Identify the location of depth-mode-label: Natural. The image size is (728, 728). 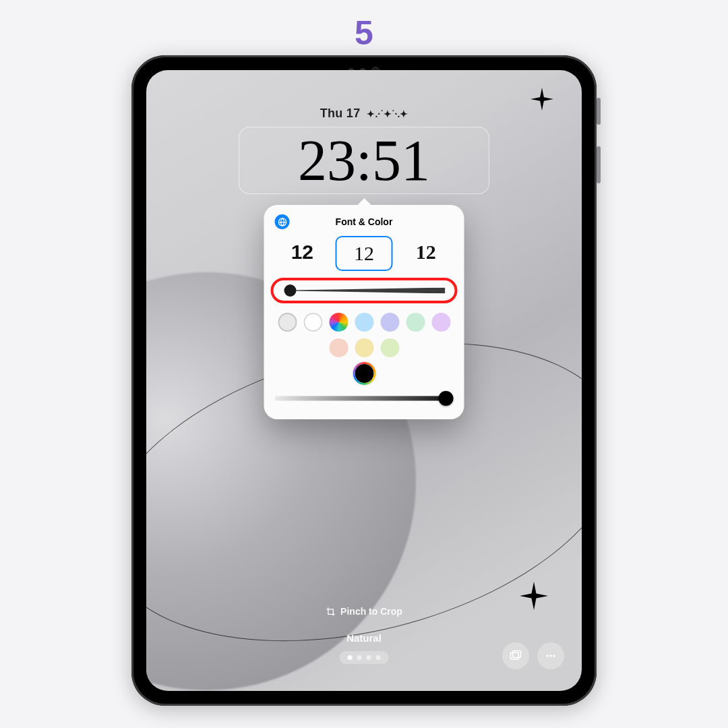
(364, 638).